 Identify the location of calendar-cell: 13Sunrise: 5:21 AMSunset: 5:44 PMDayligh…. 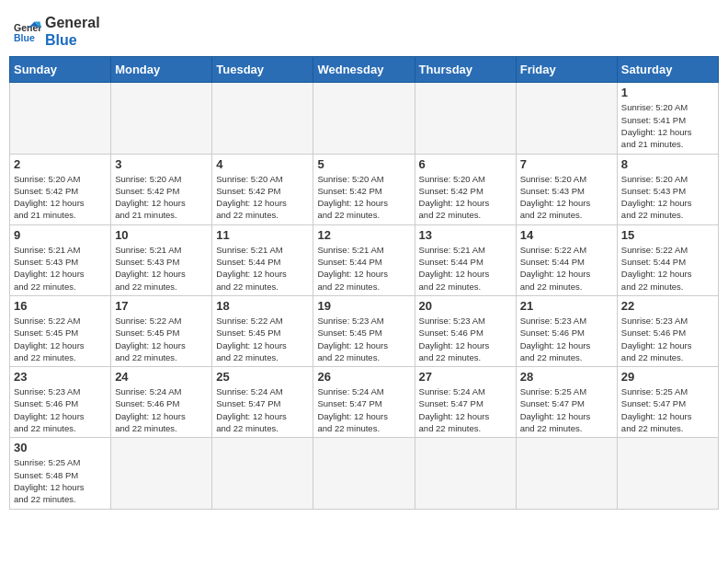
(465, 259).